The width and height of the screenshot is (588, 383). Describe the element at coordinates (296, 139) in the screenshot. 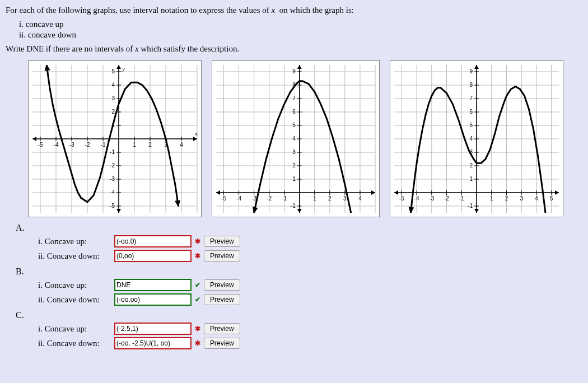

I see `chart-b: -5-4-3-2-11234-1123456789` at that location.